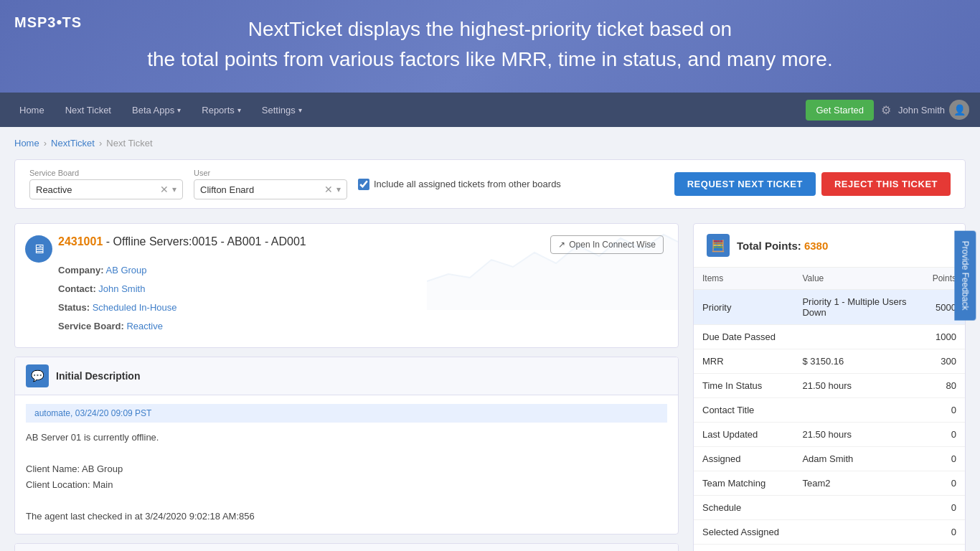  I want to click on ticket-number-link: 2431001, so click(80, 241).